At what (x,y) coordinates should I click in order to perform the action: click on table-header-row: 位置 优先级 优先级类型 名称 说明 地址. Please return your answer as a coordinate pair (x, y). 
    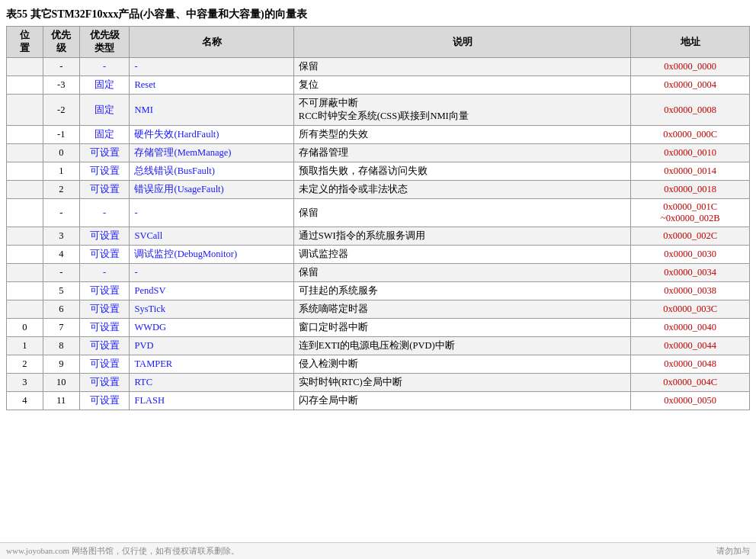
    Looking at the image, I should click on (378, 43).